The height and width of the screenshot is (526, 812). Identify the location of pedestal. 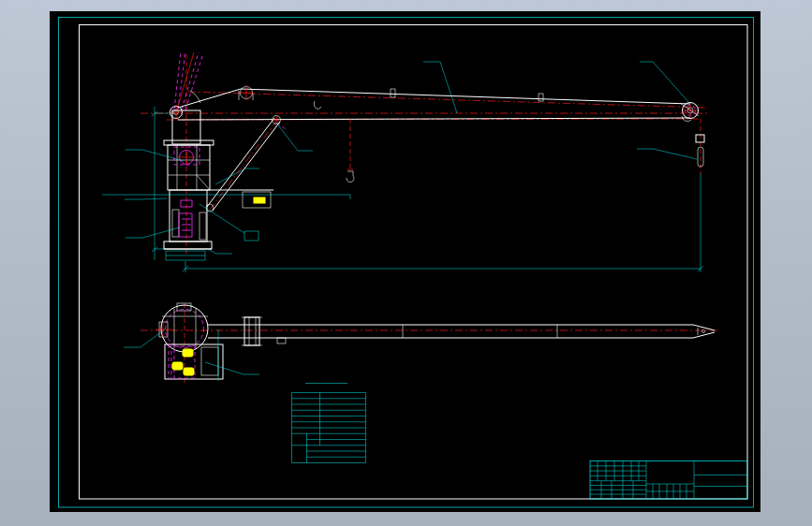
(219, 180).